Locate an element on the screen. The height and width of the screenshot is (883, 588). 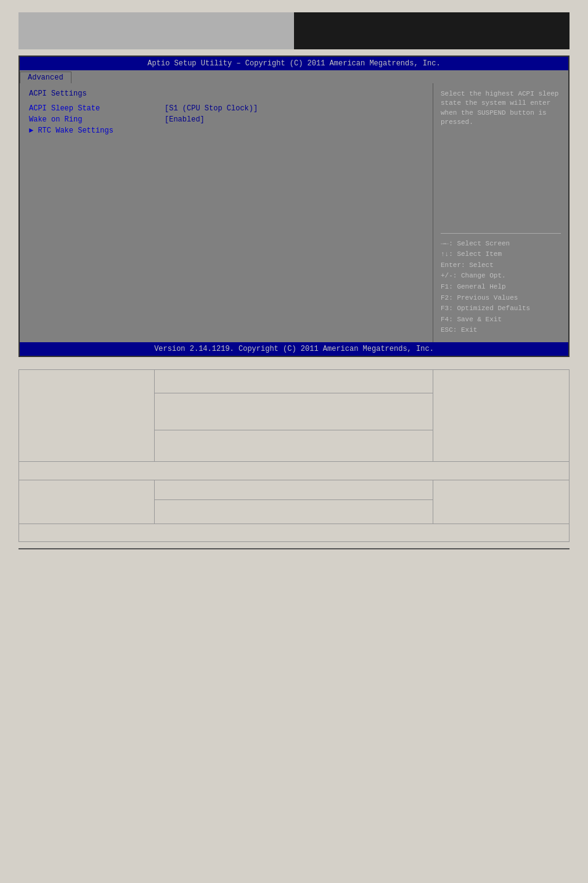
bottom-divider is located at coordinates (294, 549).